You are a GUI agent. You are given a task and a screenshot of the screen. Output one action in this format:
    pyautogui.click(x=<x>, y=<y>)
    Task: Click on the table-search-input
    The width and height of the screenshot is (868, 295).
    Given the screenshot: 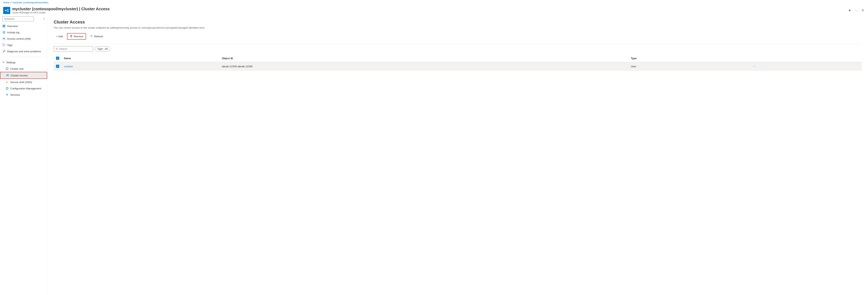 What is the action you would take?
    pyautogui.click(x=75, y=49)
    